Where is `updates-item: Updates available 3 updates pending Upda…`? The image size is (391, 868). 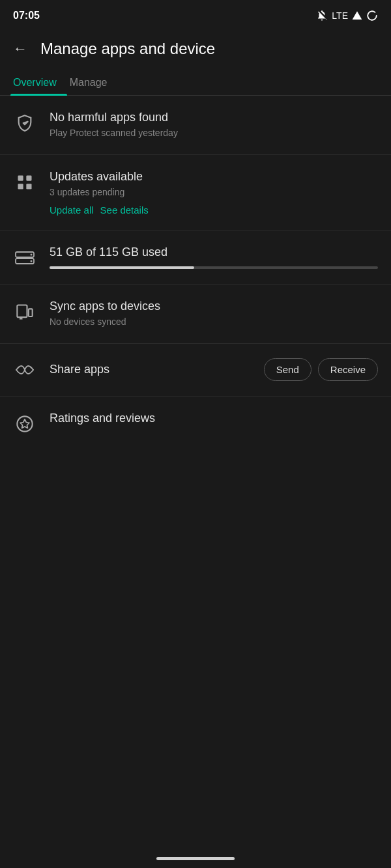
updates-item: Updates available 3 updates pending Upda… is located at coordinates (195, 193).